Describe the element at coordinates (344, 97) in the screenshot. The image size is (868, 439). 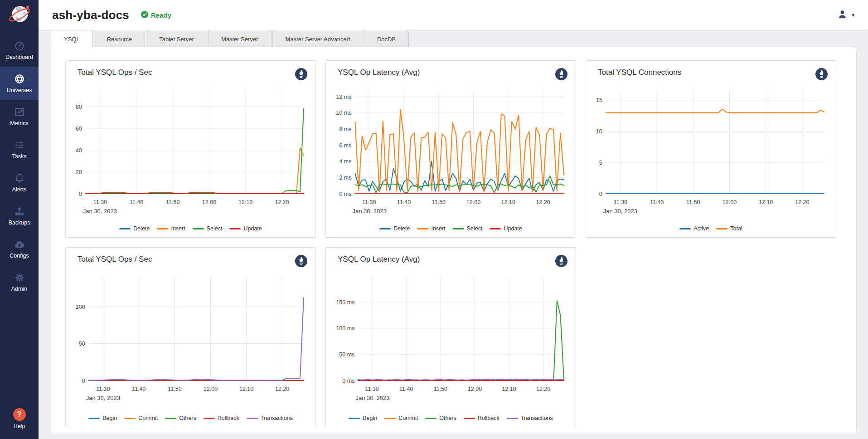
I see `svg-text: 12 ms` at that location.